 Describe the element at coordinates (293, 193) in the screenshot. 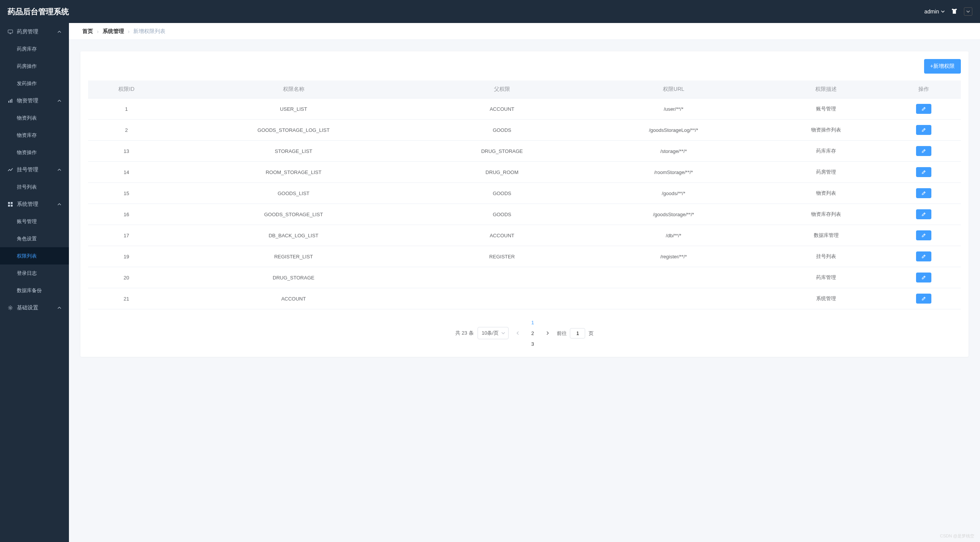

I see `cell-name: GOODS_LIST` at that location.